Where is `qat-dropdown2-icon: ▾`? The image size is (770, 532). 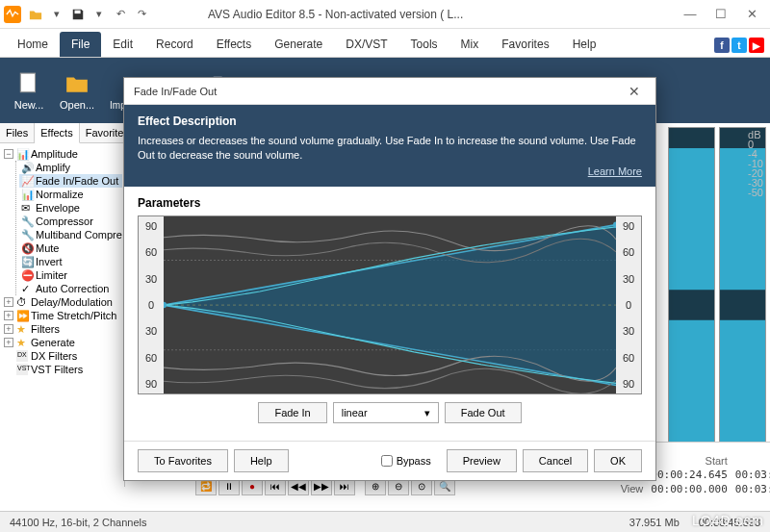
qat-dropdown2-icon: ▾ is located at coordinates (99, 14).